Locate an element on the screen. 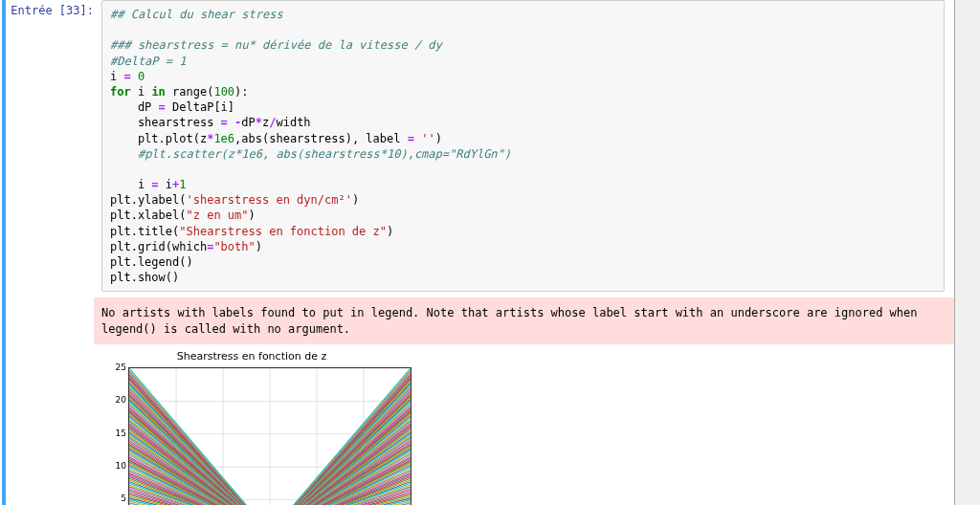 Image resolution: width=980 pixels, height=505 pixels. warning-output: No artists with labels found to put in l… is located at coordinates (524, 320).